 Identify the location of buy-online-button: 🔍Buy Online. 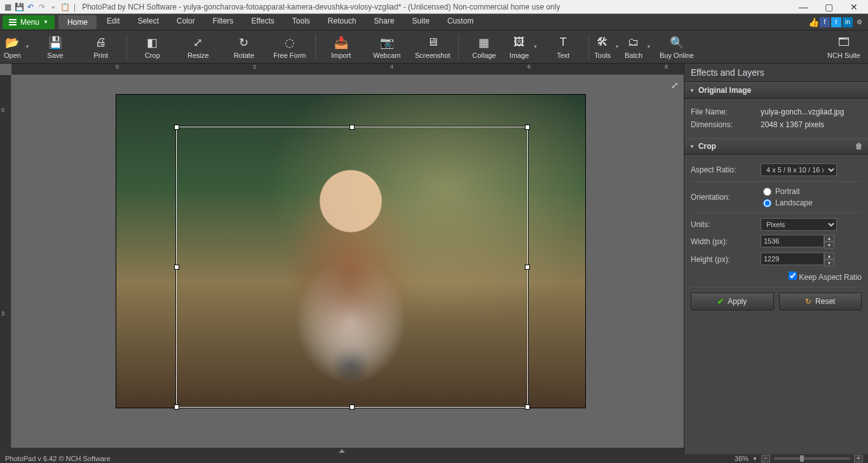
(677, 47).